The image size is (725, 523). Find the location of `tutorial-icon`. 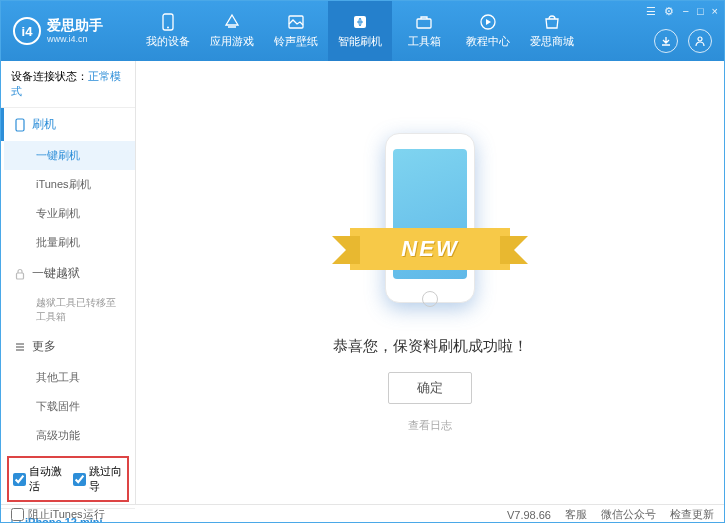

tutorial-icon is located at coordinates (488, 22).